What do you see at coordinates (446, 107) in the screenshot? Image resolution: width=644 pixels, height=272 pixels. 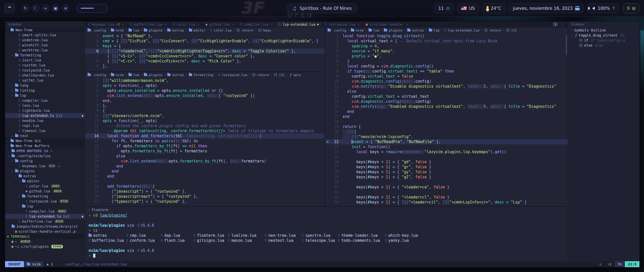 I see `code-line: 15 vim.notify(msg: "Enabled diagnostics …` at bounding box center [446, 107].